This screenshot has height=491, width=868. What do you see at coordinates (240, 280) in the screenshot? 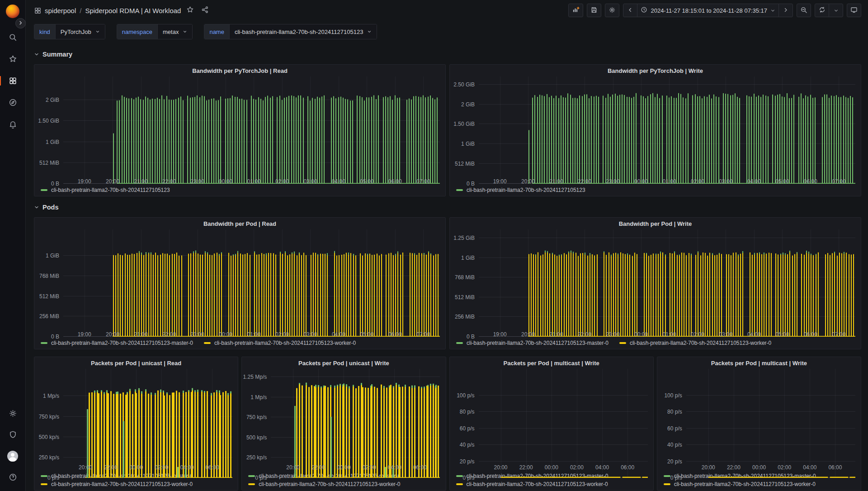
I see `chart-area: 1 GiB768 MiB512 MiB256 MiB0 B` at bounding box center [240, 280].